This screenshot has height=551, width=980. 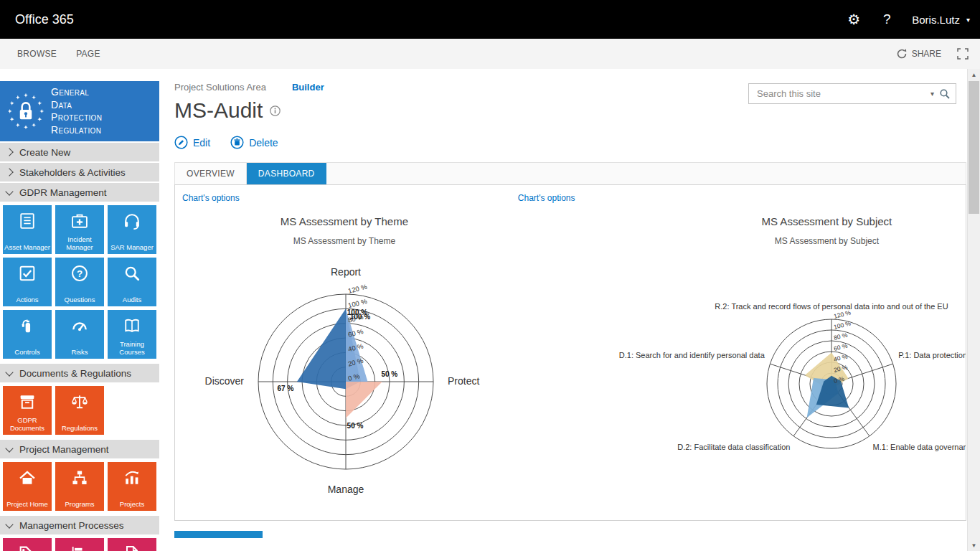 I want to click on tile-questions: ?Questions, so click(x=80, y=282).